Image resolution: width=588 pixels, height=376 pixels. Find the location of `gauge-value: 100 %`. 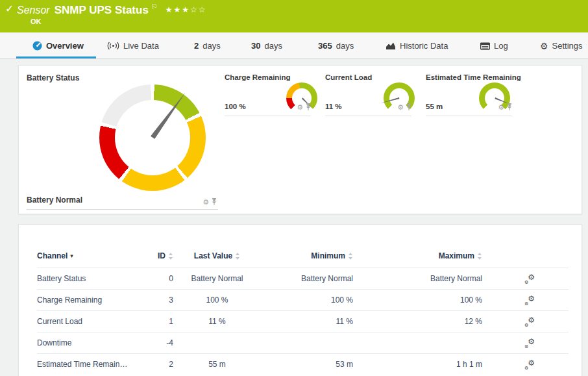

gauge-value: 100 % is located at coordinates (235, 107).